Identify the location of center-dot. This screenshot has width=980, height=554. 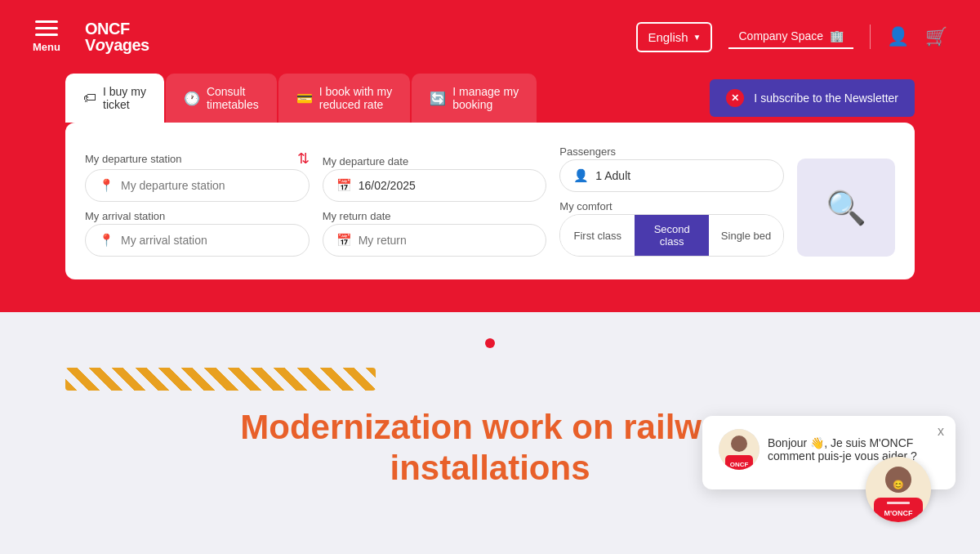
(490, 344).